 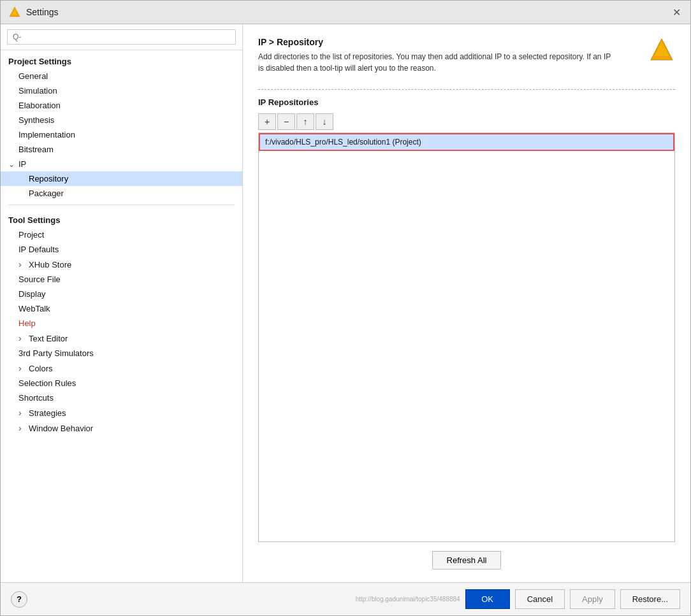 What do you see at coordinates (267, 122) in the screenshot?
I see `add-repo-button: +` at bounding box center [267, 122].